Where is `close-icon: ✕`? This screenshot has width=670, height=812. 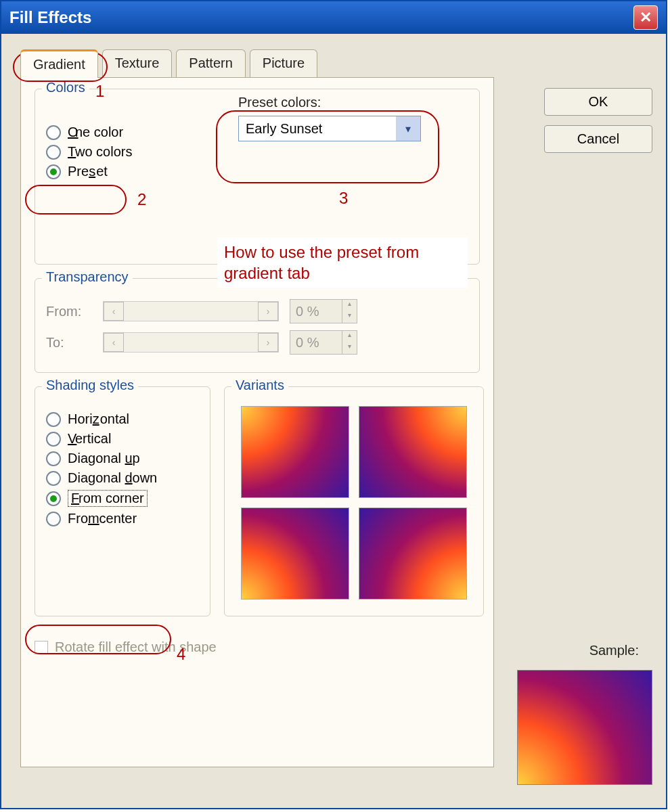
close-icon: ✕ is located at coordinates (646, 18).